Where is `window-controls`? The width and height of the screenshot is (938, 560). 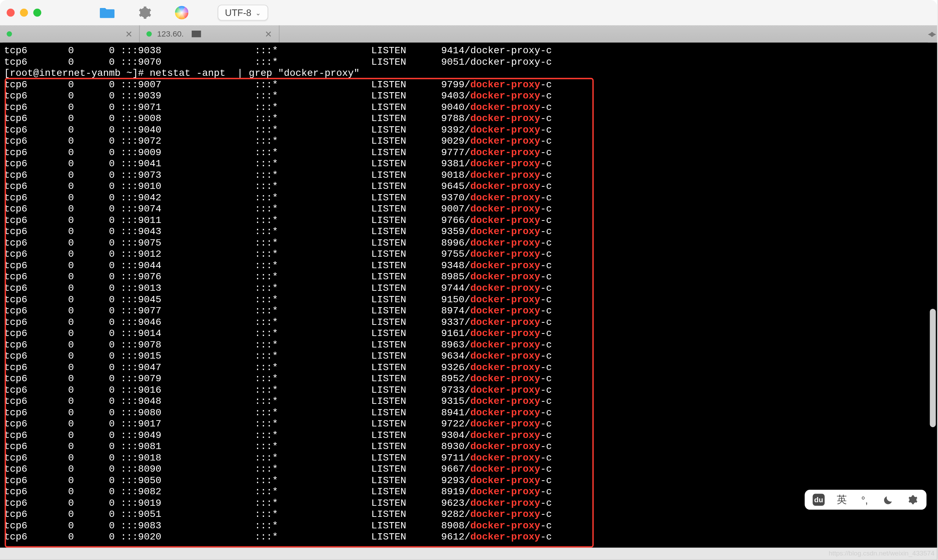 window-controls is located at coordinates (24, 13).